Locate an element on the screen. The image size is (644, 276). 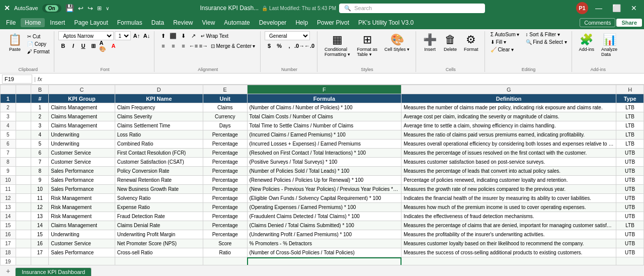
cell-3-g: Average cost per claim, indicating the s… is located at coordinates (509, 117).